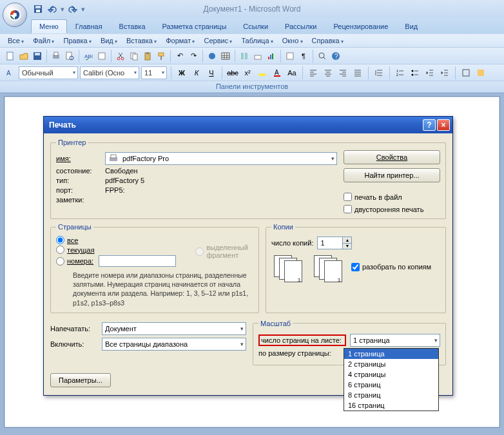  What do you see at coordinates (445, 73) in the screenshot?
I see `indent-icon` at bounding box center [445, 73].